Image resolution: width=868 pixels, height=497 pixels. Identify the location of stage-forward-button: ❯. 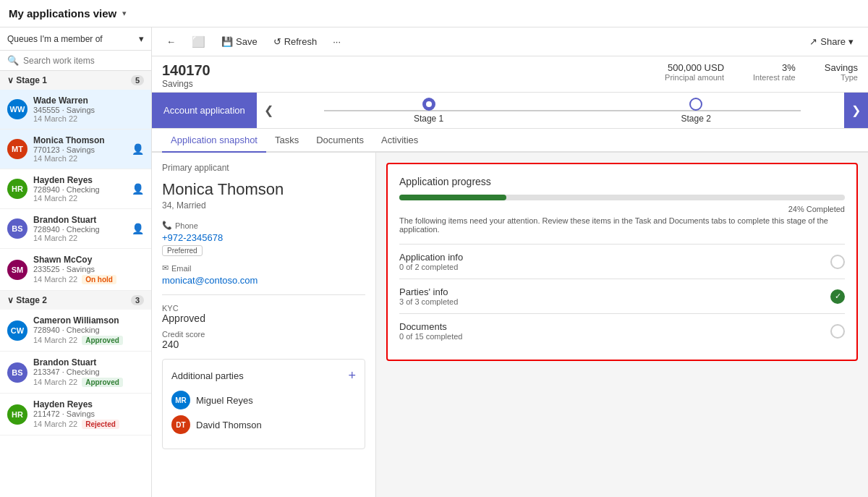
(856, 110).